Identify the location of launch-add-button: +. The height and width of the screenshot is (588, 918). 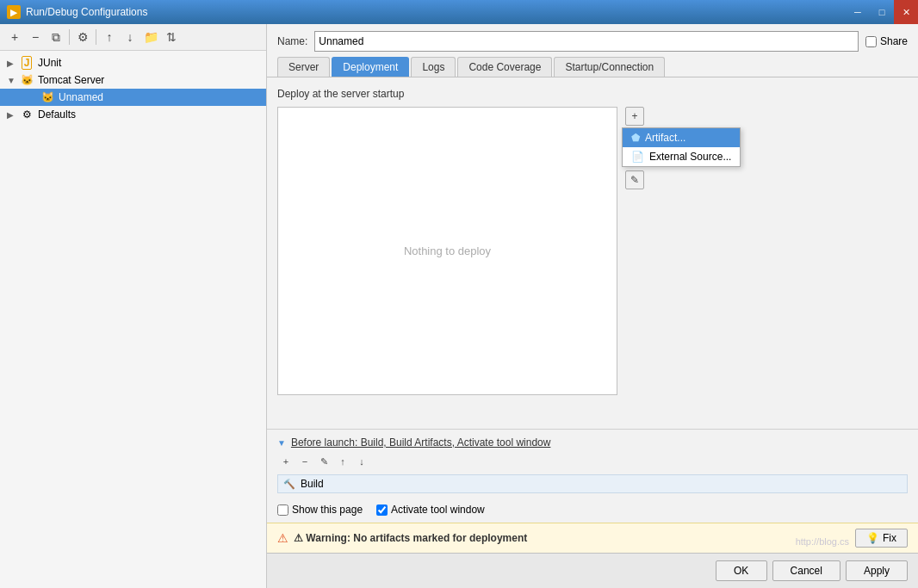
(286, 461).